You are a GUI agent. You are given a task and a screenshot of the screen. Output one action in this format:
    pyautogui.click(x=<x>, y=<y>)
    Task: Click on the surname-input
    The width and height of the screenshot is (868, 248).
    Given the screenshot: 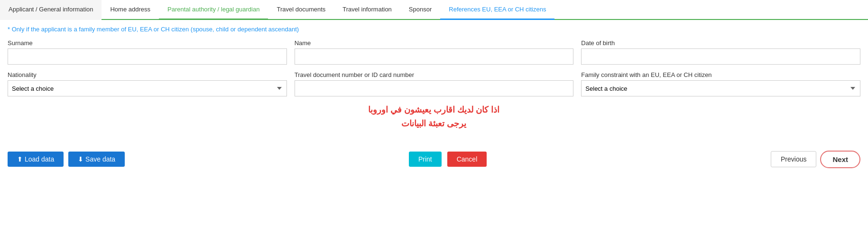 What is the action you would take?
    pyautogui.click(x=147, y=57)
    